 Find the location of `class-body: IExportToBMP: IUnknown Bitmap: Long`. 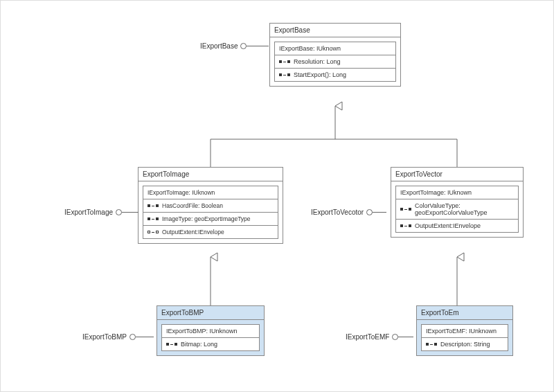

class-body: IExportToBMP: IUnknown Bitmap: Long is located at coordinates (211, 338).